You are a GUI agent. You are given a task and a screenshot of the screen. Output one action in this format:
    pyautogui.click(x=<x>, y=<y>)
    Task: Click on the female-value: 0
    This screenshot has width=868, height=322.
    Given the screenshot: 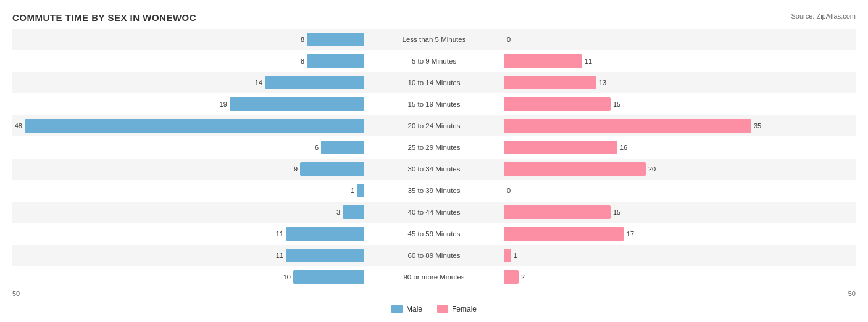 What is the action you would take?
    pyautogui.click(x=509, y=39)
    